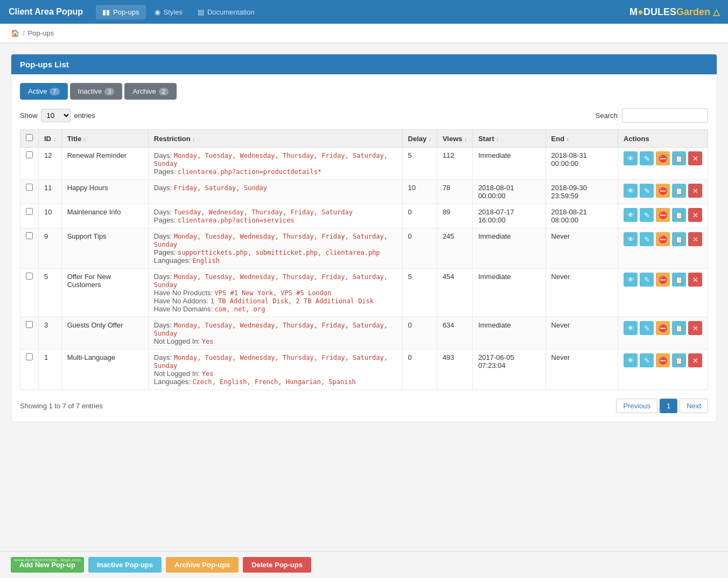  I want to click on col-id: ID ↕, so click(51, 139).